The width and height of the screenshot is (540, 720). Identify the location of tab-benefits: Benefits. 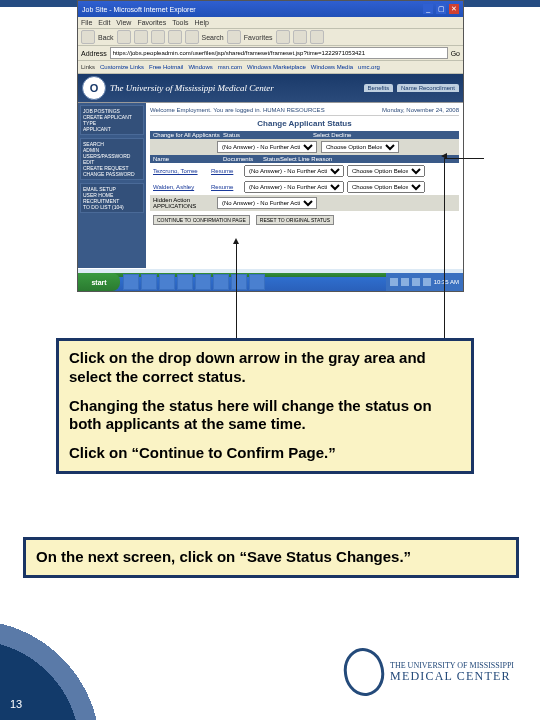
(379, 88).